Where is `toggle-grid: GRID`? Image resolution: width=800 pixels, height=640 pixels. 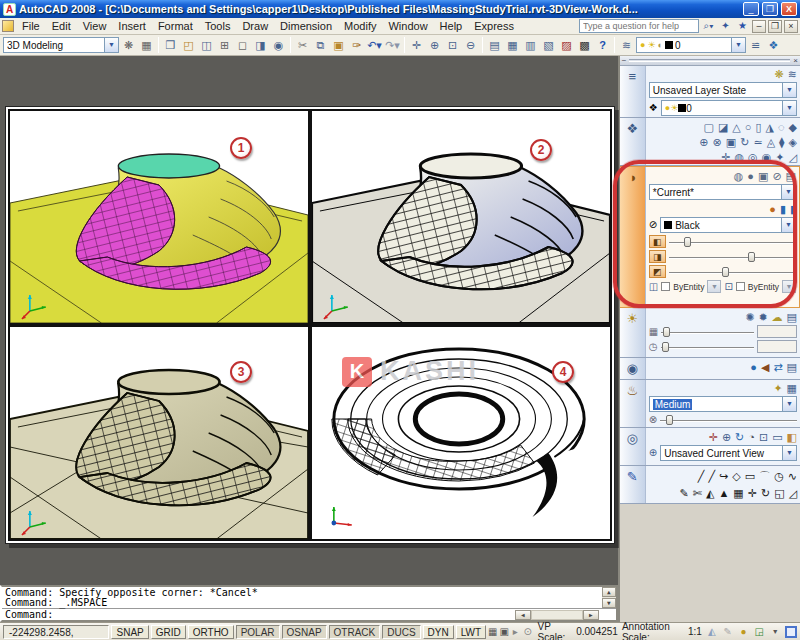 toggle-grid: GRID is located at coordinates (168, 632).